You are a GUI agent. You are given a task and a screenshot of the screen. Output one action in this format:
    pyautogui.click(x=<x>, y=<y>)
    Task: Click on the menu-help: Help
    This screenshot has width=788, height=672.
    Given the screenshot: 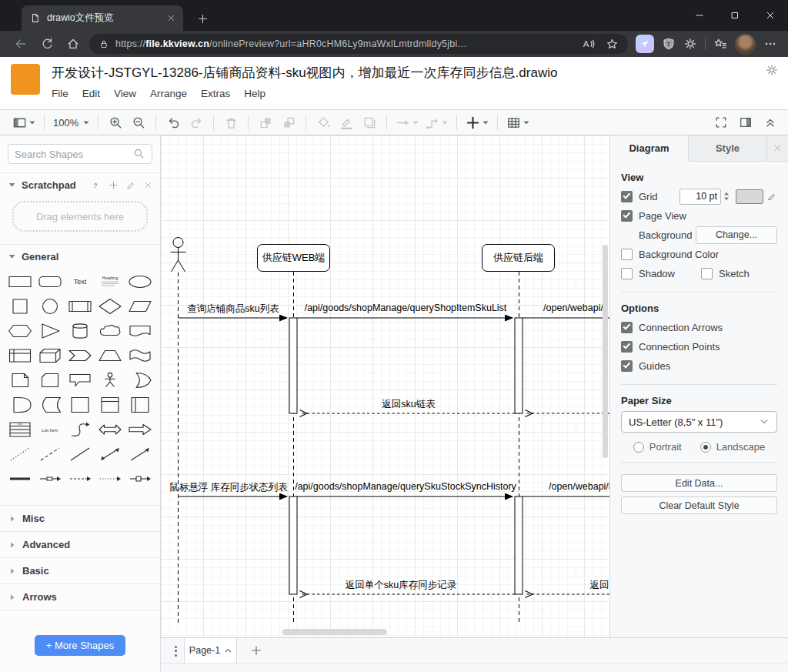 What is the action you would take?
    pyautogui.click(x=255, y=94)
    